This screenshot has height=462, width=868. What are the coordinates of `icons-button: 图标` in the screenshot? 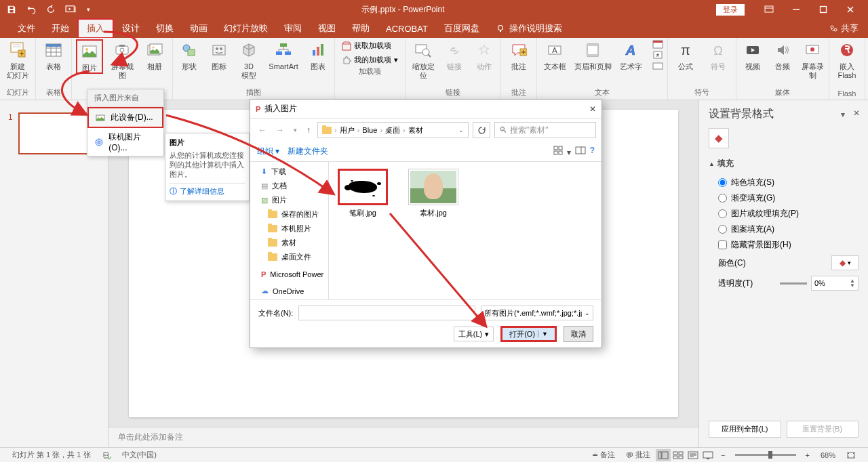 It's located at (219, 56).